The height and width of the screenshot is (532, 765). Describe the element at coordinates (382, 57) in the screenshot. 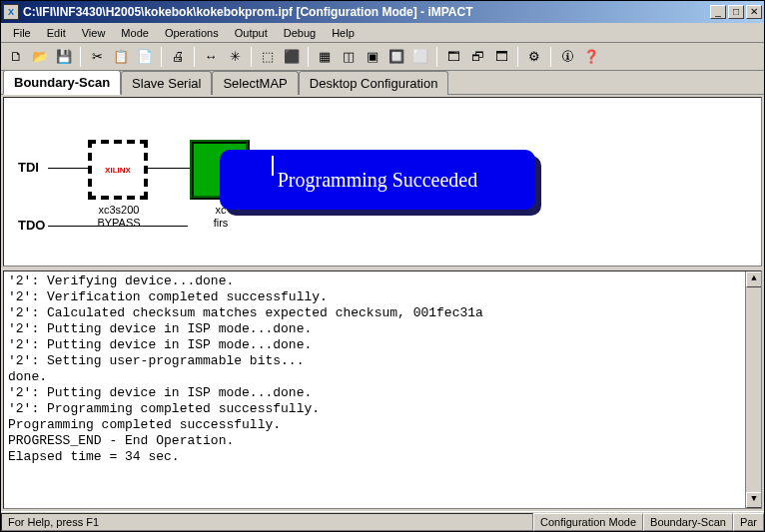

I see `toolbar: 🗋 📂 💾 ✂ 📋 📄 🖨 ↔ ✳ ⬚ ⬛ ▦ ◫ ▣ 🔲 ⬜ 🗔 🗗 🗖 ⚙ …` at that location.